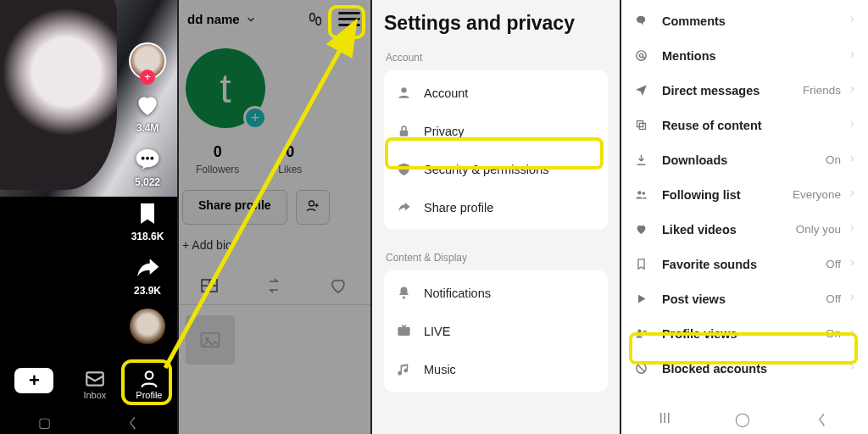  Describe the element at coordinates (255, 118) in the screenshot. I see `add-photo-icon: +` at that location.